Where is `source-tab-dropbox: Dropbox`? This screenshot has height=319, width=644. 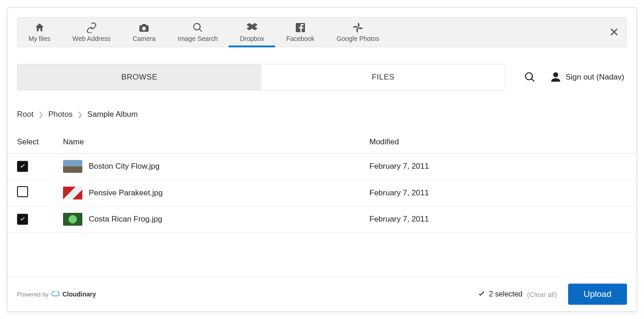 source-tab-dropbox: Dropbox is located at coordinates (252, 32).